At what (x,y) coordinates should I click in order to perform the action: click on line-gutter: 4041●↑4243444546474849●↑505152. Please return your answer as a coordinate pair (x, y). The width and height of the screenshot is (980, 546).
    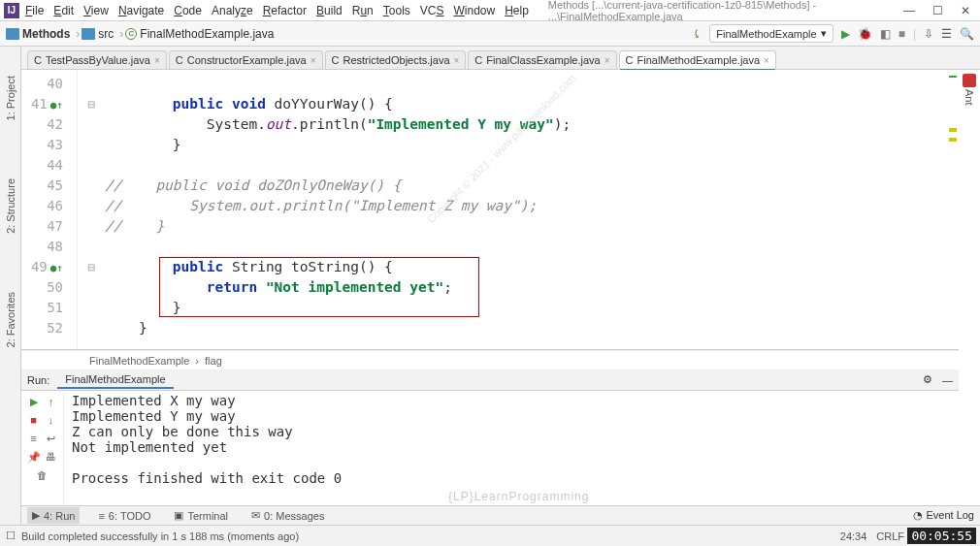
    Looking at the image, I should click on (49, 209).